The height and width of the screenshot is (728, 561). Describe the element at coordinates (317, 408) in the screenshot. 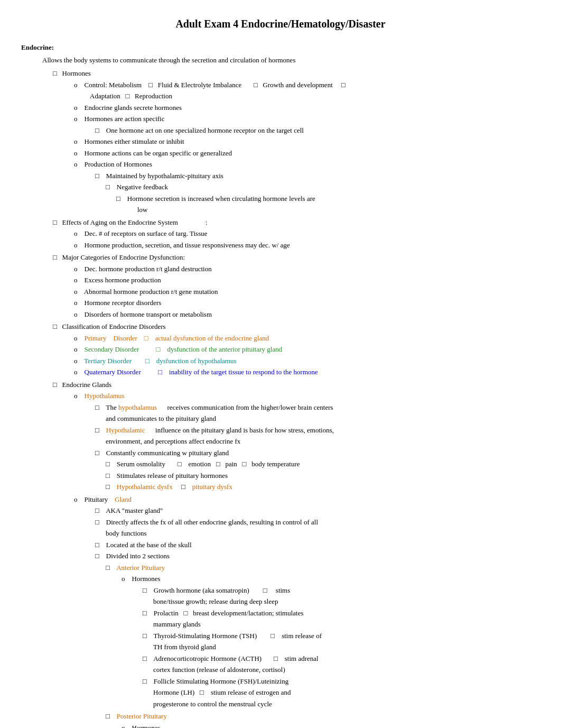

I see `hypothalamus-receives: □ The hypothalamus receives communicatio…` at that location.